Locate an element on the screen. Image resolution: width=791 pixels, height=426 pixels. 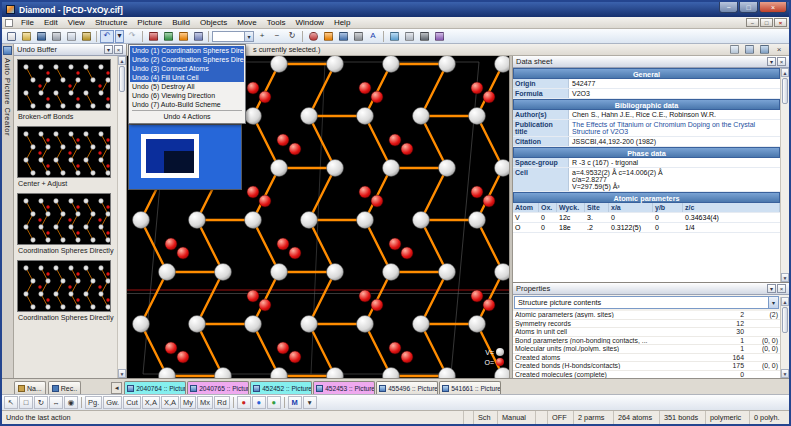
properties-selector: Structure picture contents ▾ is located at coordinates (646, 302).